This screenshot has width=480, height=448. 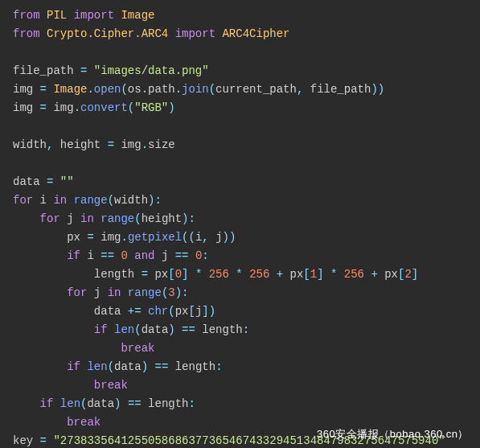 I want to click on token-str: "images/data.png", so click(x=151, y=71).